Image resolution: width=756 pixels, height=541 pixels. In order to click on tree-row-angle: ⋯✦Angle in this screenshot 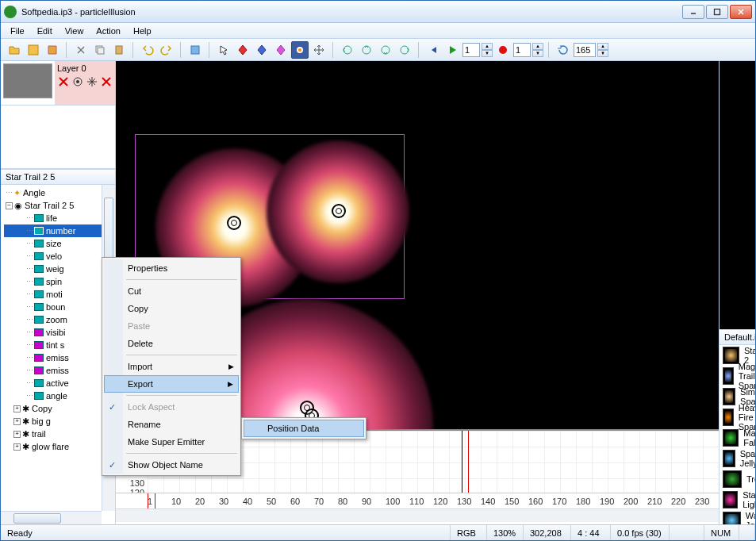, I will do `click(59, 193)`.